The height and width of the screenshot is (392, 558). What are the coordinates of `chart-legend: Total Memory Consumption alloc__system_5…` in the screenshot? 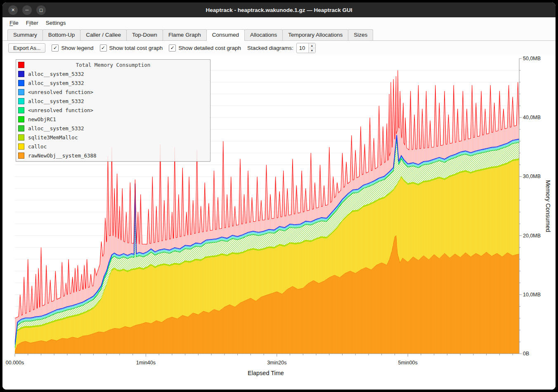 It's located at (113, 110).